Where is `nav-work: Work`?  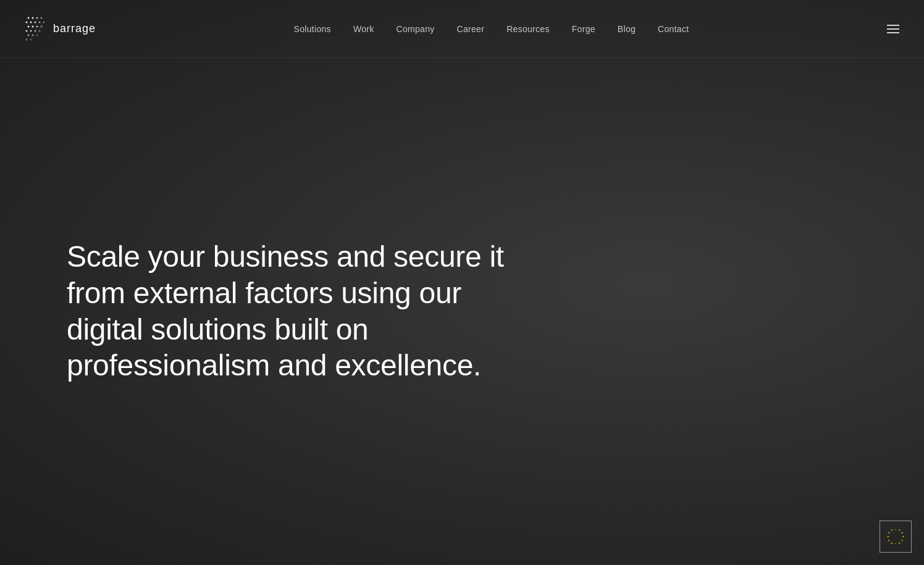
nav-work: Work is located at coordinates (364, 29).